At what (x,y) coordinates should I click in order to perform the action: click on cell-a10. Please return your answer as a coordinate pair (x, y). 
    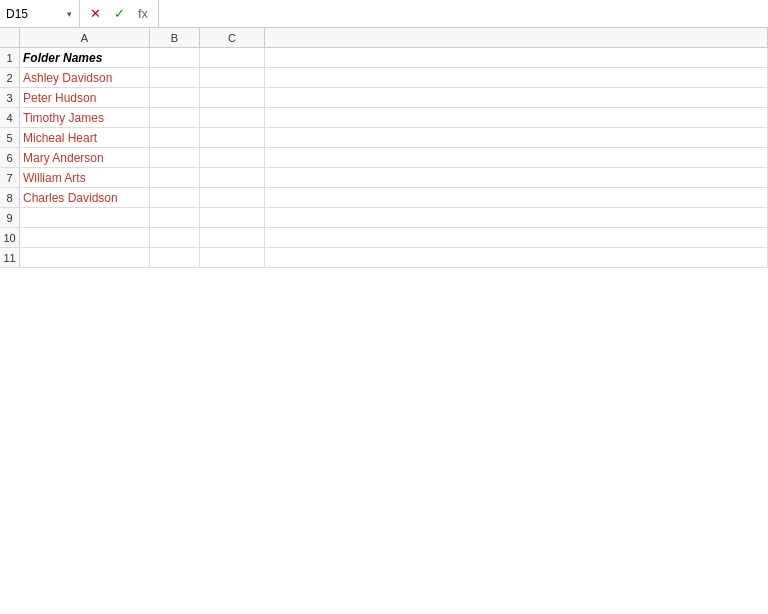
    Looking at the image, I should click on (85, 238).